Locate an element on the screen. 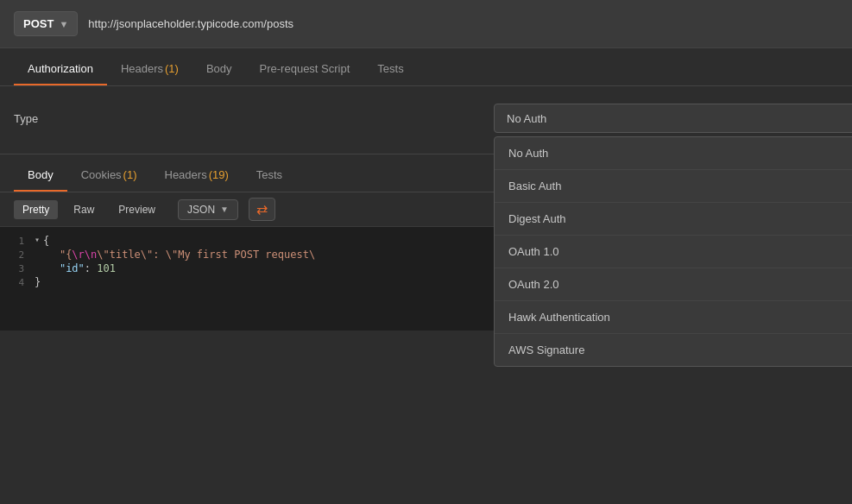 This screenshot has height=504, width=852. auth-section: Type No Auth ⌄ No Auth Basic Auth Digest… is located at coordinates (426, 118).